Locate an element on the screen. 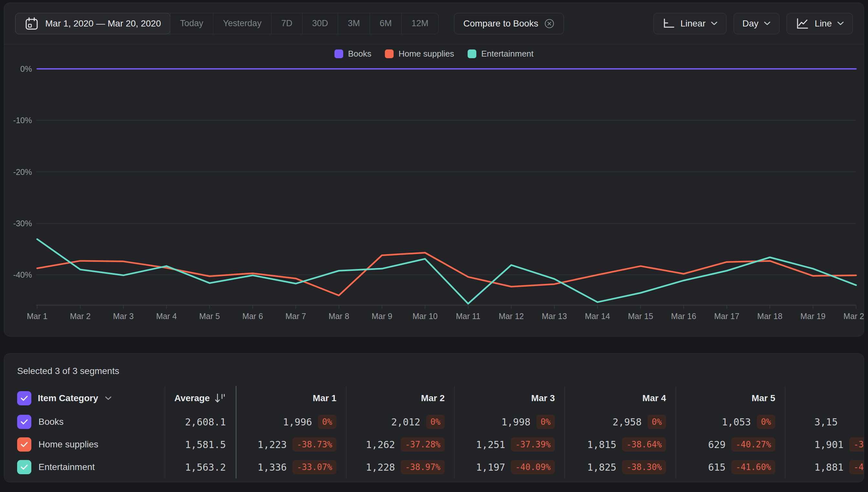 The height and width of the screenshot is (492, 868). x-axis-label: Mar 9 is located at coordinates (382, 316).